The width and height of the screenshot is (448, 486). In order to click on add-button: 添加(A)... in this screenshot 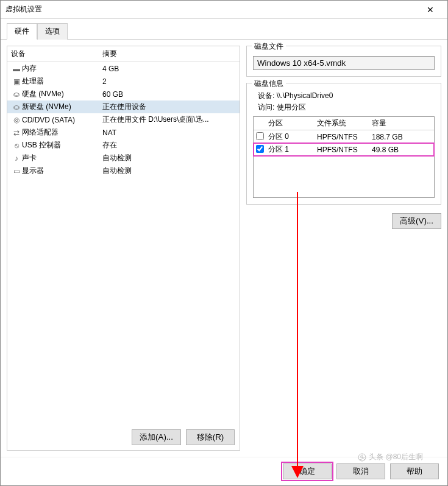, I will do `click(156, 437)`.